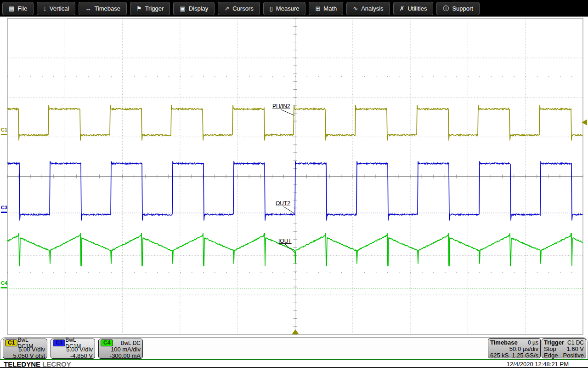 This screenshot has width=588, height=368. I want to click on teledyne-lecroy-logo: TELEDYNE LECROY, so click(38, 364).